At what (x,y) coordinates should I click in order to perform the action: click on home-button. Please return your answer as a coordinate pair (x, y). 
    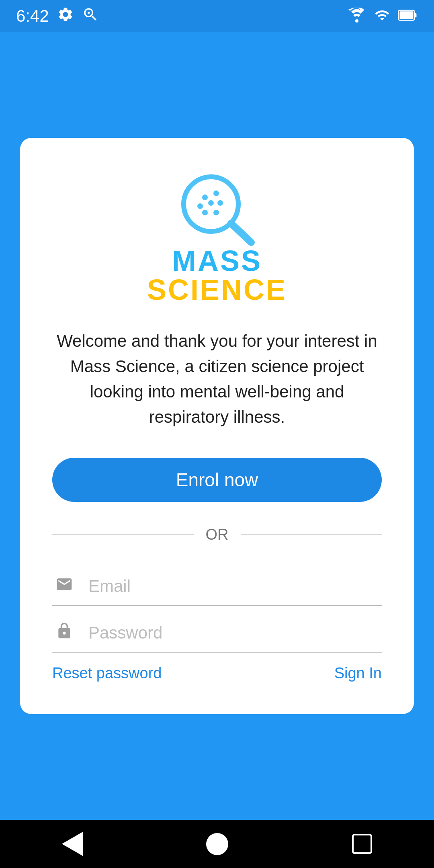
    Looking at the image, I should click on (217, 844).